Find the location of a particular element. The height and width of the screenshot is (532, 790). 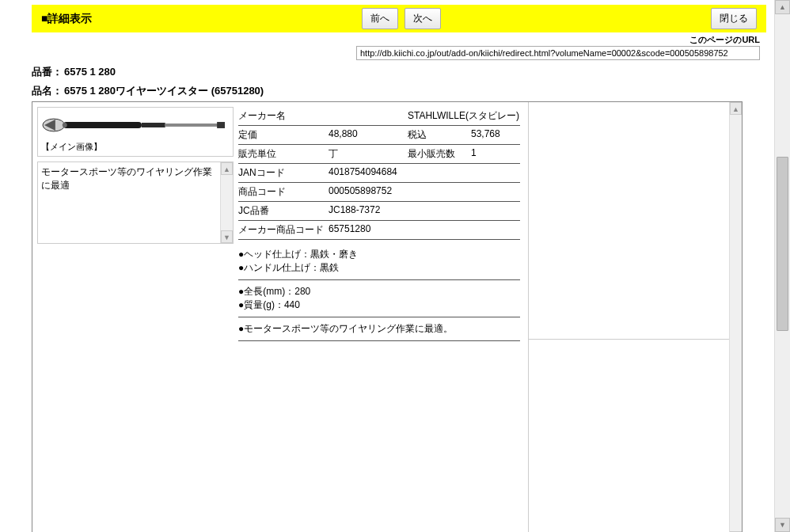

name-label: 品名： is located at coordinates (47, 90).